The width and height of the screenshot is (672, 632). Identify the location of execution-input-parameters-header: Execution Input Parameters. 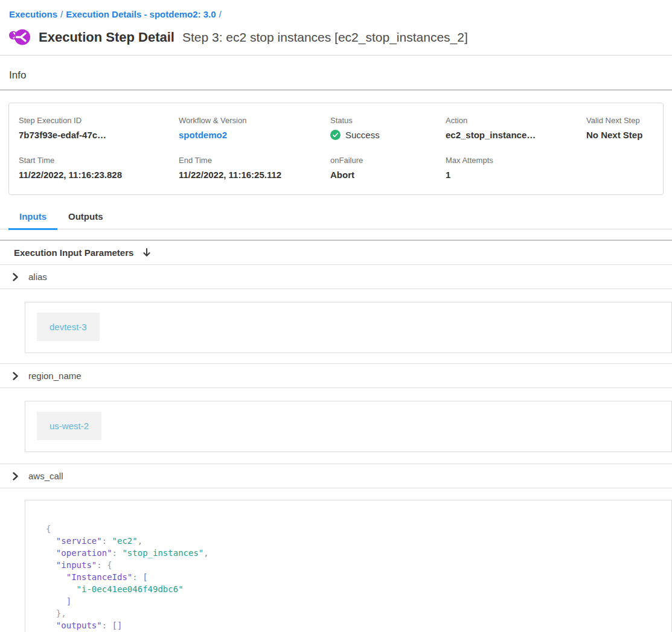
(336, 252).